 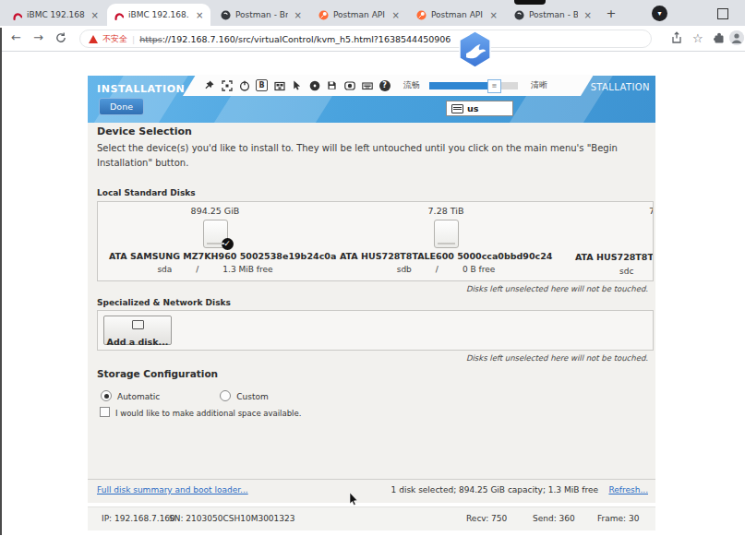 What do you see at coordinates (261, 15) in the screenshot?
I see `tab-postman-browse-1: Postman - Browse ×` at bounding box center [261, 15].